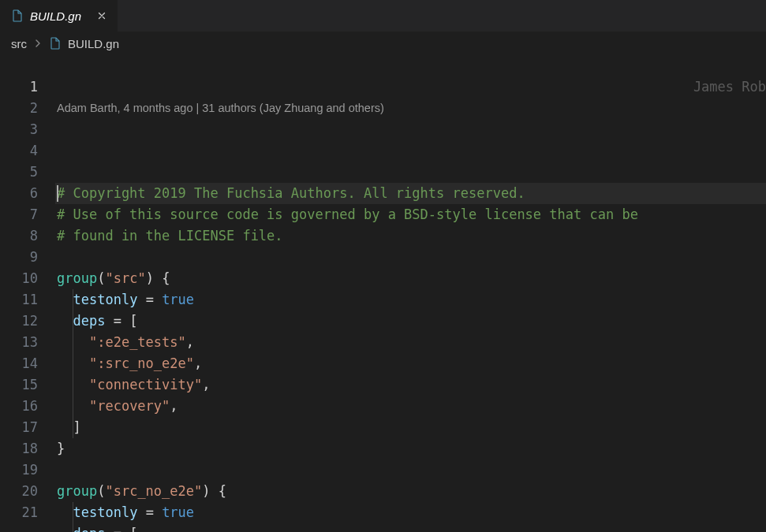 The height and width of the screenshot is (532, 766). What do you see at coordinates (19, 129) in the screenshot?
I see `line-number: 3` at bounding box center [19, 129].